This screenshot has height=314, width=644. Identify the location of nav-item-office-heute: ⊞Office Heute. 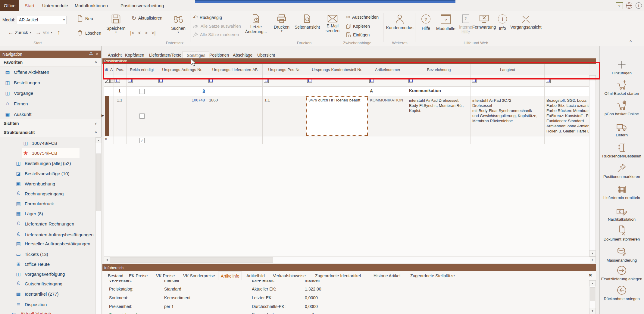
(55, 264).